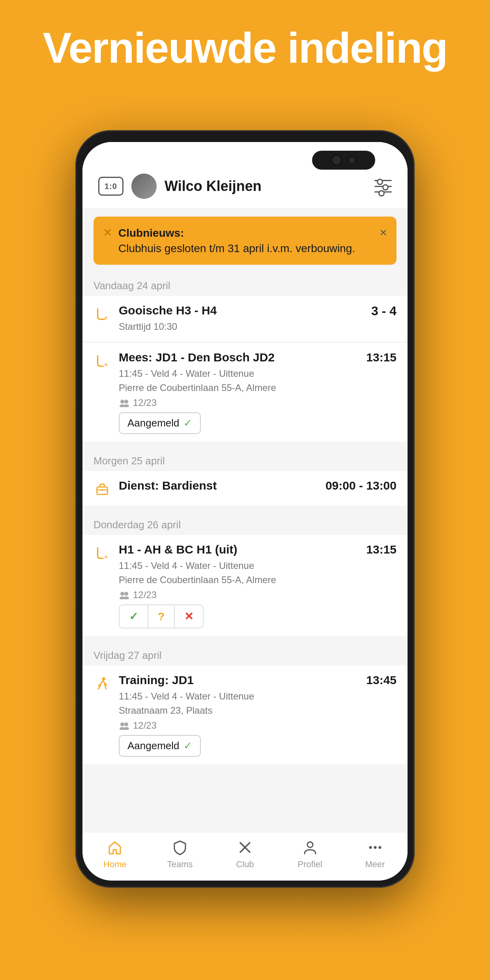 Image resolution: width=490 pixels, height=980 pixels. What do you see at coordinates (245, 782) in the screenshot?
I see `bottom-spacer` at bounding box center [245, 782].